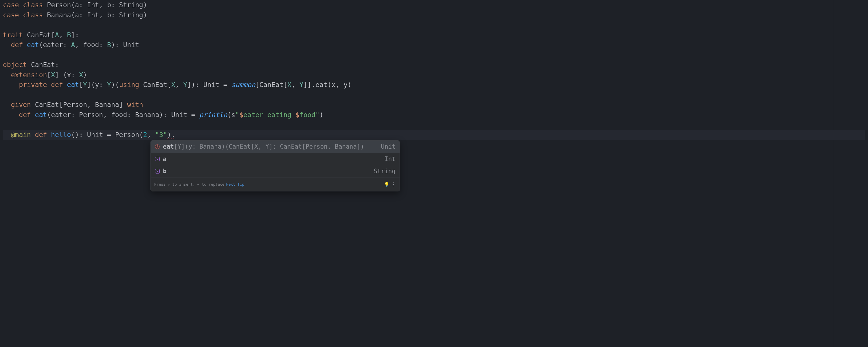  What do you see at coordinates (390, 159) in the screenshot?
I see `return-type: Int` at bounding box center [390, 159].